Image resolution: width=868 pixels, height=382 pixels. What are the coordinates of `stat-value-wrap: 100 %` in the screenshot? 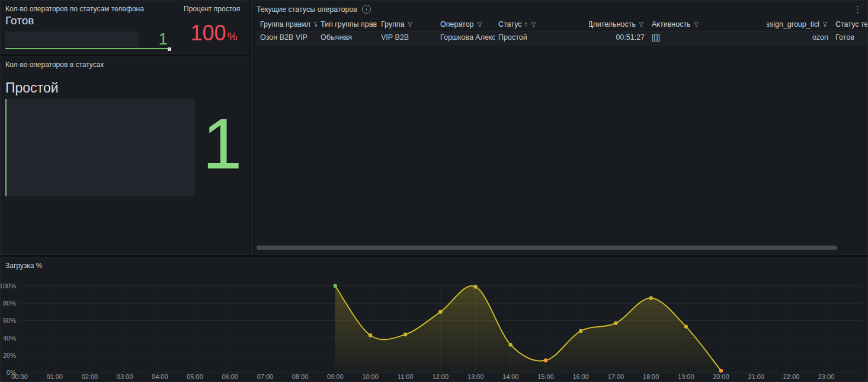 It's located at (214, 33).